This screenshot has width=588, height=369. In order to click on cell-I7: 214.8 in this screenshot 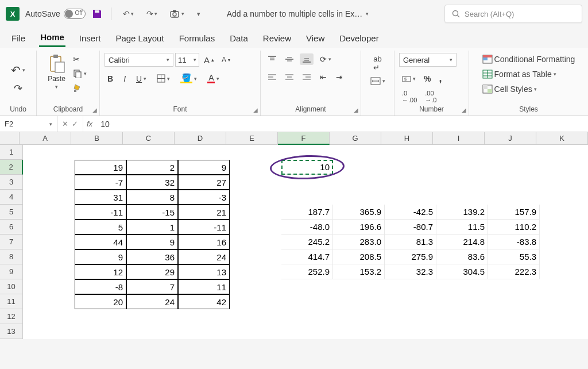, I will do `click(462, 242)`.